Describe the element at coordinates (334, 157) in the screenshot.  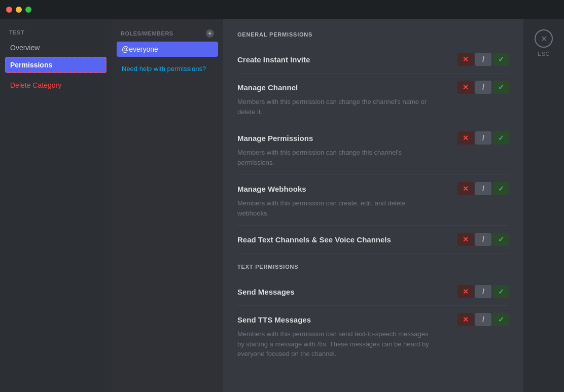
I see `permission-desc-manage-permissions: Members with this permission can change …` at that location.